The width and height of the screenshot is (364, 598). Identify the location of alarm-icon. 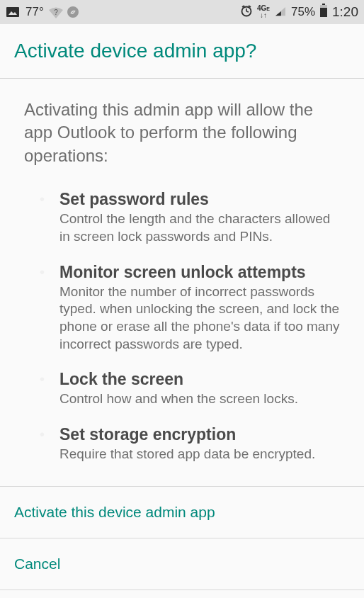
(246, 13).